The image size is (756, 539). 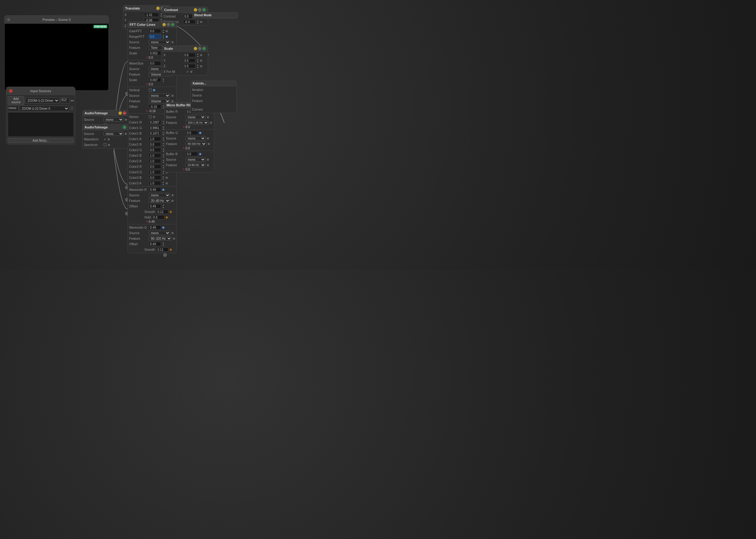 I want to click on fft-wavecolorR-value: 0.49, so click(x=155, y=190).